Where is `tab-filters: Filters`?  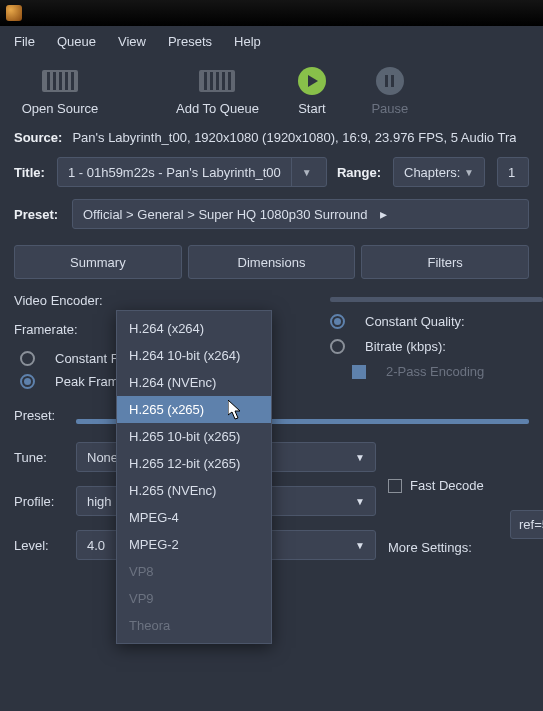
tab-filters: Filters is located at coordinates (445, 262).